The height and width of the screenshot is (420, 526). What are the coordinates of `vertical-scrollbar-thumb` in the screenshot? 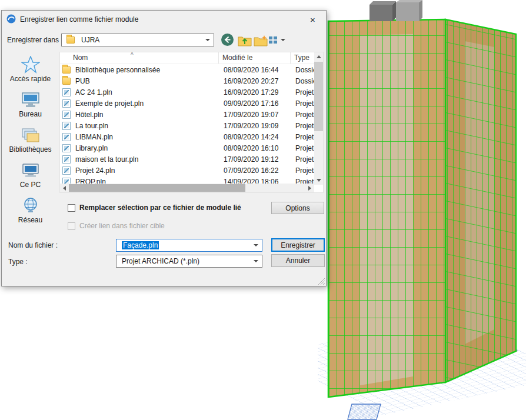 It's located at (319, 96).